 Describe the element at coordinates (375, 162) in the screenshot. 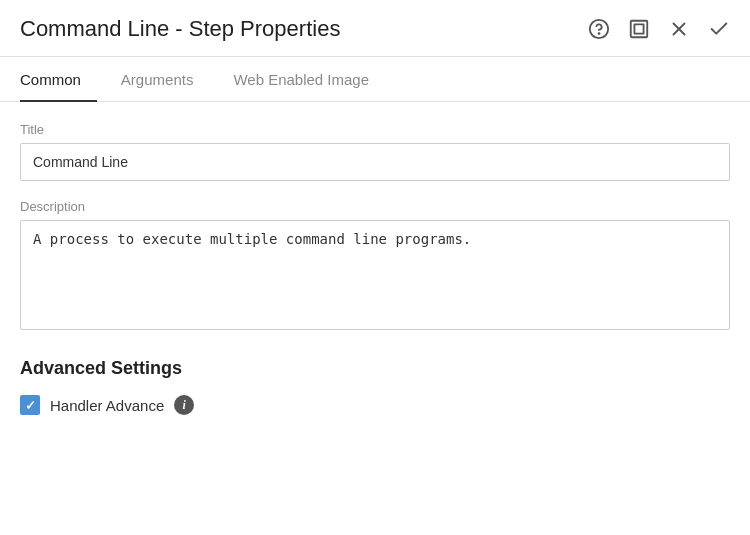

I see `title-input` at that location.